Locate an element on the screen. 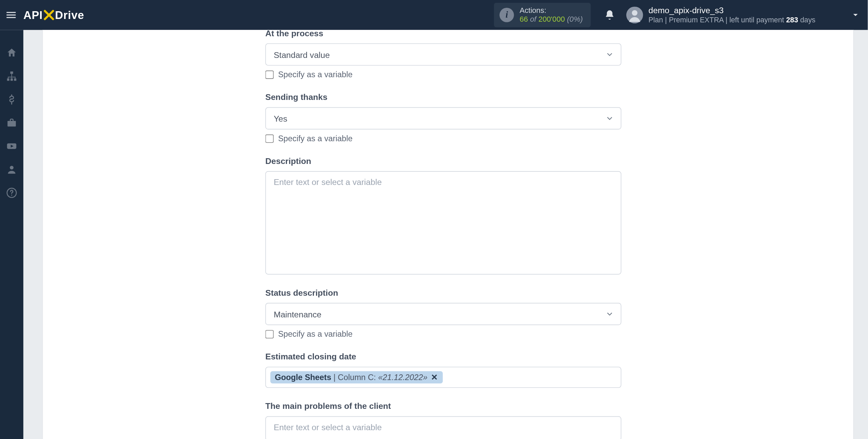 Image resolution: width=868 pixels, height=439 pixels. avatar is located at coordinates (635, 15).